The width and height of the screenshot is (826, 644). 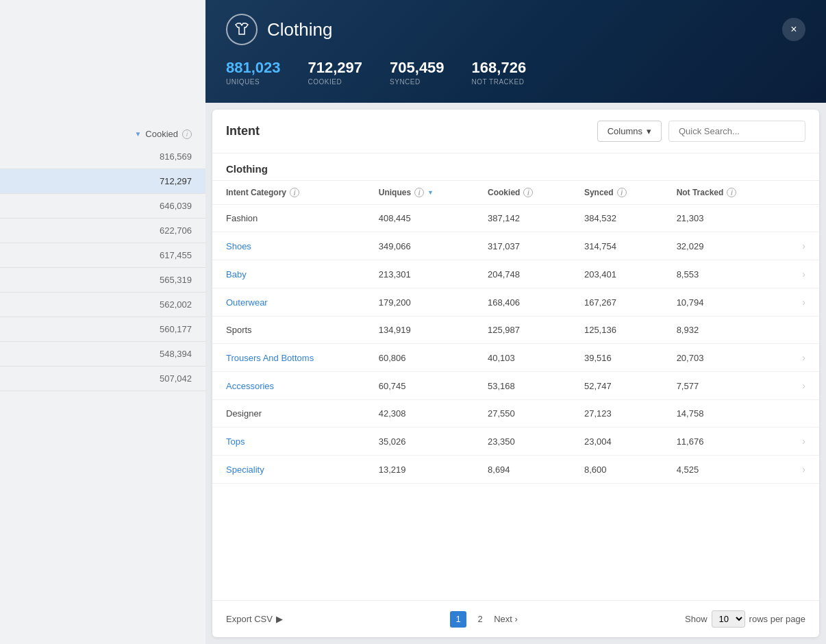 I want to click on cell-not-tracked: 11,676, so click(x=721, y=441).